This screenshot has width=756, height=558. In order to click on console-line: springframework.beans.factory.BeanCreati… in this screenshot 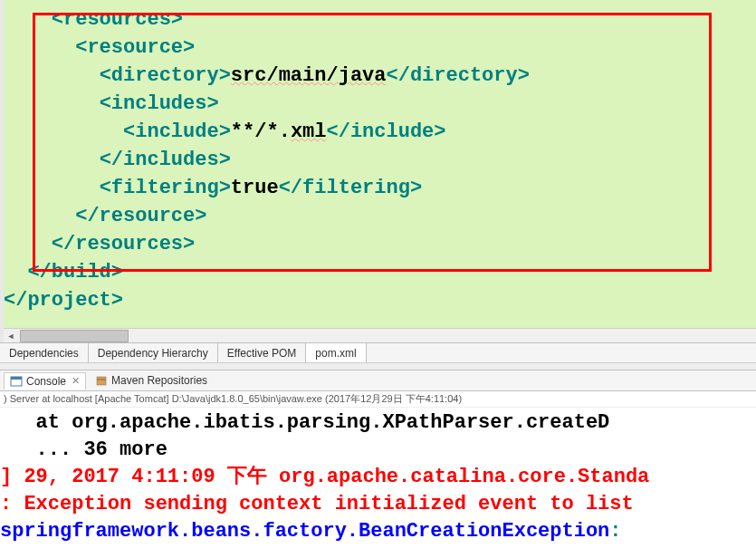, I will do `click(378, 532)`.